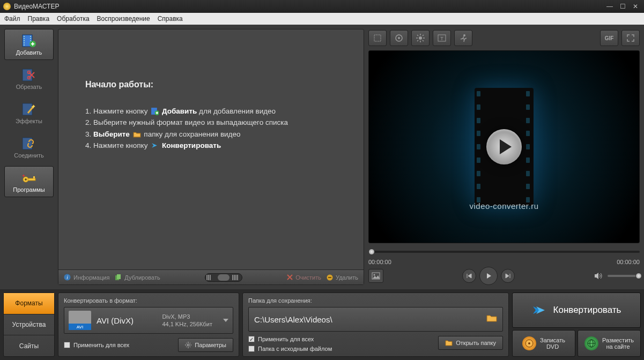 The width and height of the screenshot is (644, 360). What do you see at coordinates (504, 262) in the screenshot?
I see `time-row: 00:00:00 00:00:00` at bounding box center [504, 262].